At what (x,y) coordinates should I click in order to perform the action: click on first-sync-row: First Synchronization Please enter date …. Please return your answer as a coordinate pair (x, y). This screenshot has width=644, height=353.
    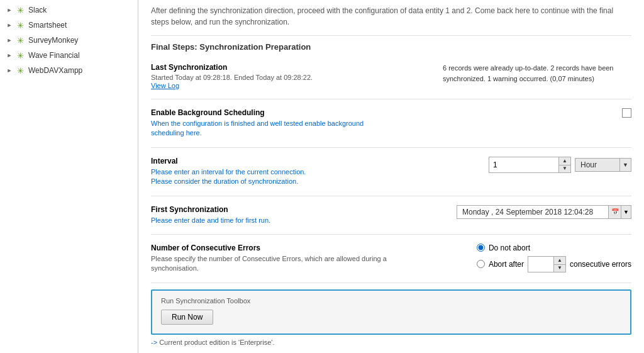
    Looking at the image, I should click on (391, 215).